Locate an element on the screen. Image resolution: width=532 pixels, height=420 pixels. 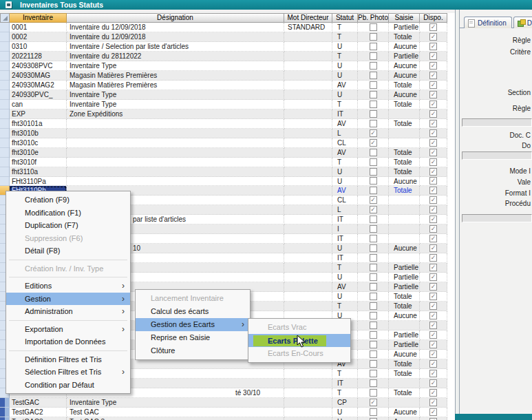
cell-statut: IT is located at coordinates (345, 114).